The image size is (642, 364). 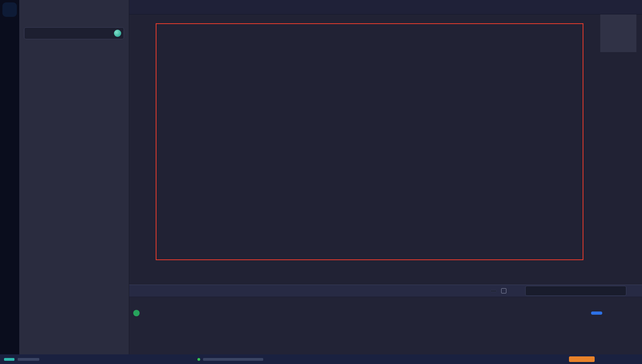 I want to click on status-left-text, so click(x=28, y=359).